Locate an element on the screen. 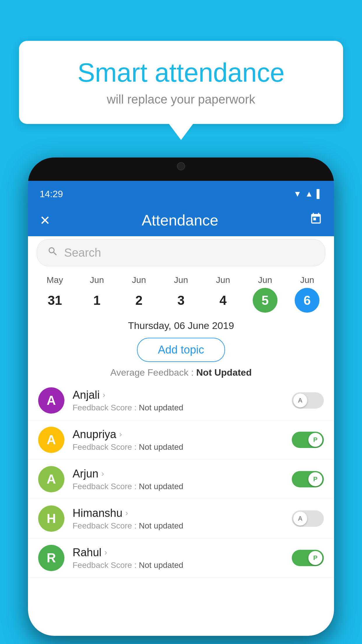  app-bar: ✕ Attendance is located at coordinates (181, 220).